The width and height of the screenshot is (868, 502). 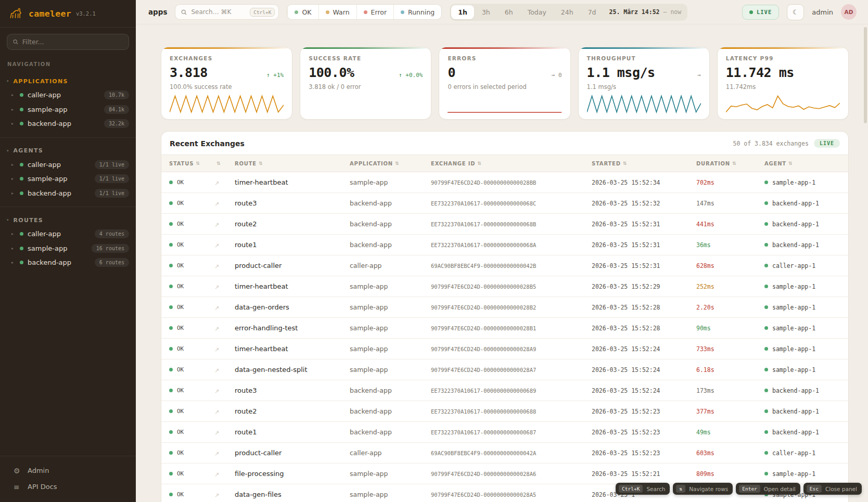 What do you see at coordinates (227, 12) in the screenshot?
I see `global-search: Ctrl+K` at bounding box center [227, 12].